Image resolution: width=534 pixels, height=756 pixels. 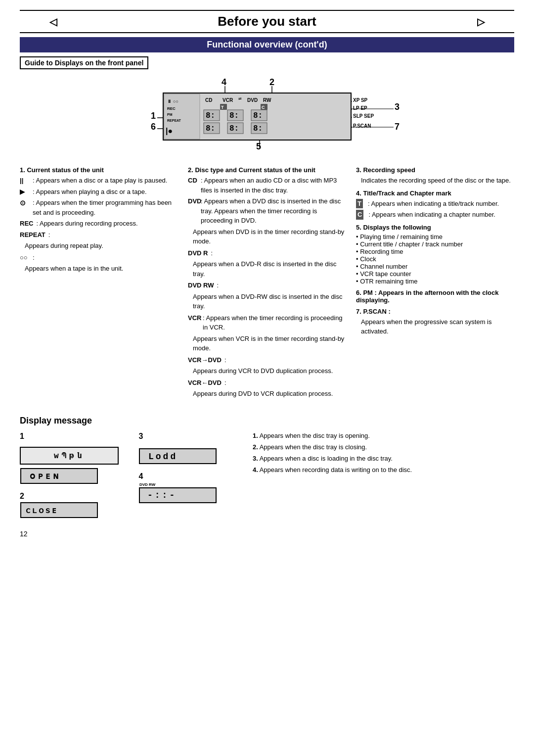 I want to click on label-1: 1, so click(x=153, y=116).